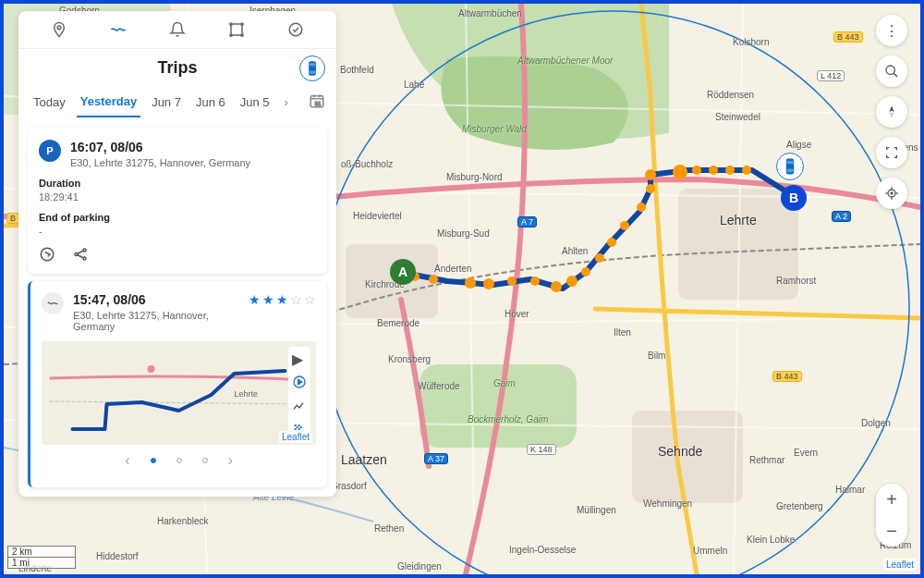 The width and height of the screenshot is (924, 578). Describe the element at coordinates (42, 557) in the screenshot. I see `map-scale: 2 km1 mi` at that location.